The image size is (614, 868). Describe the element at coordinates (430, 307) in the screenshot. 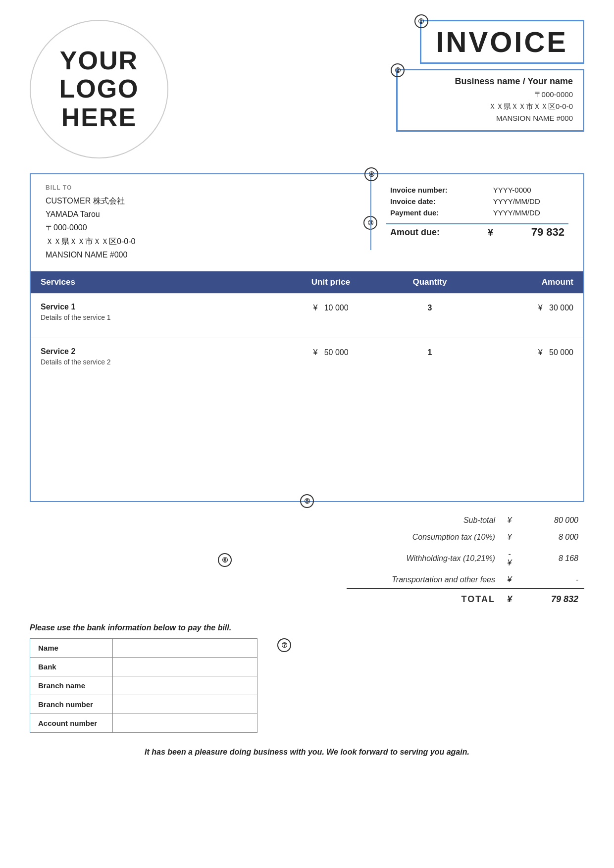

I see `service-1-qty: 3` at that location.